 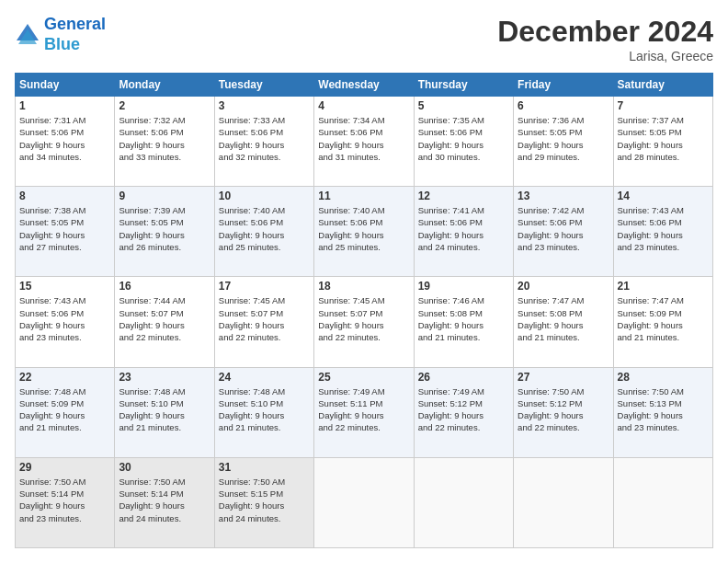 I want to click on calendar-cell: 7Sunrise: 7:37 AM Sunset: 5:05 PM Daylig…, so click(x=663, y=142).